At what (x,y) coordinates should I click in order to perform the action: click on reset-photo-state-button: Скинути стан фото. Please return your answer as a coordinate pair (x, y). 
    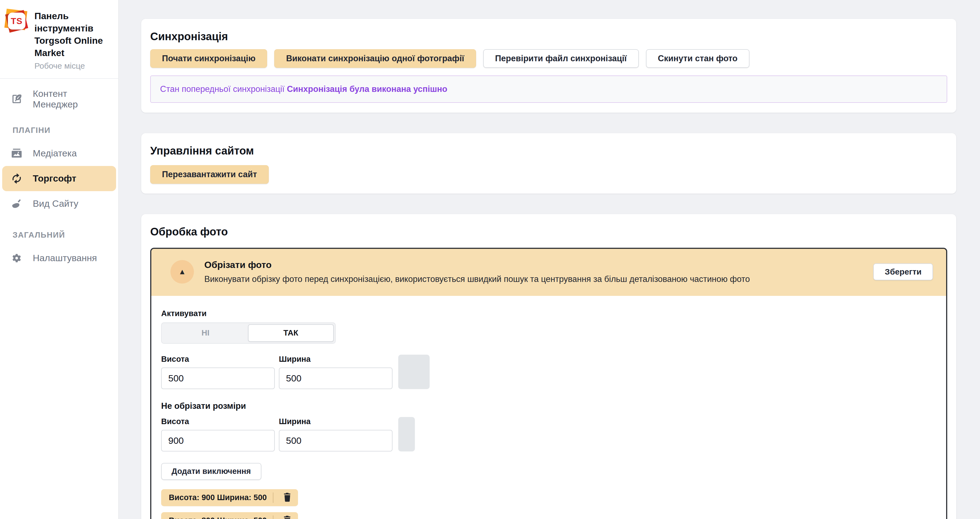
    Looking at the image, I should click on (698, 59).